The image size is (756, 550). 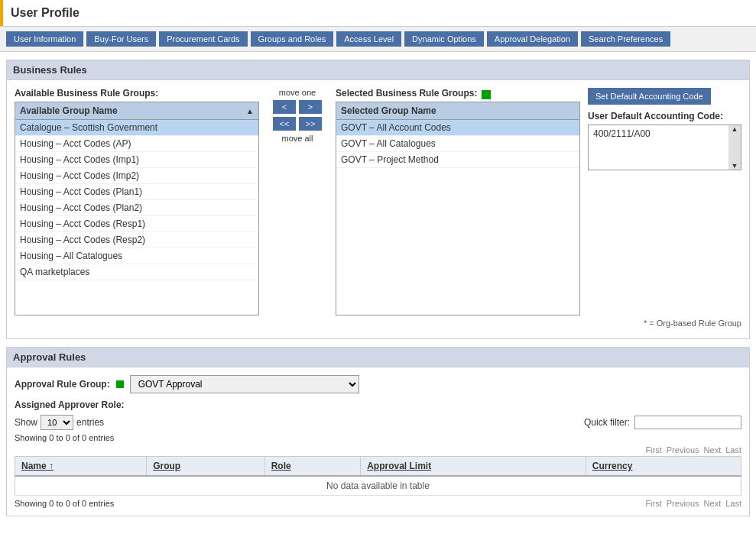 I want to click on table-body: No data available in table, so click(x=378, y=486).